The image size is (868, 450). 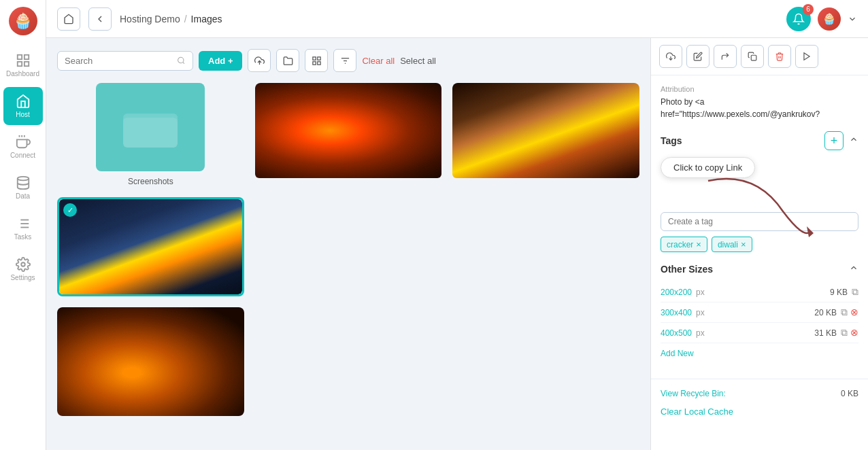 What do you see at coordinates (676, 333) in the screenshot?
I see `size-link-400: 400x500` at bounding box center [676, 333].